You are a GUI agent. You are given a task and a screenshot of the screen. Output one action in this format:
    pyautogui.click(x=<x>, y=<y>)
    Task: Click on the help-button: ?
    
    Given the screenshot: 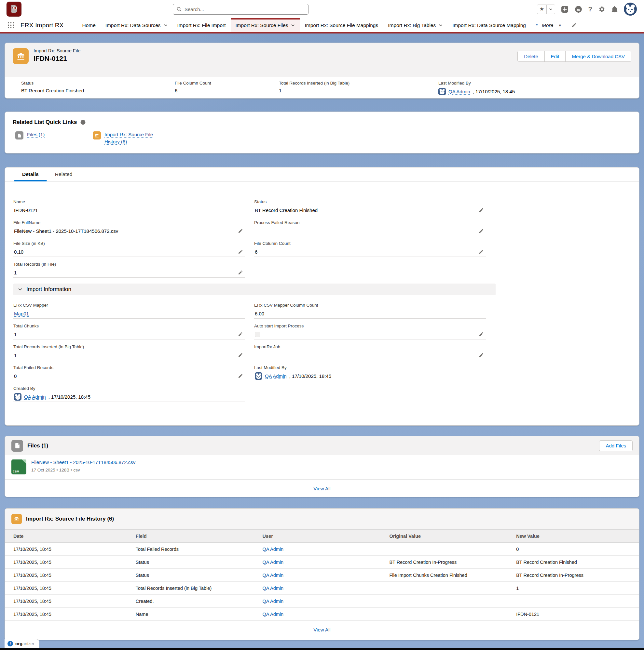 What is the action you would take?
    pyautogui.click(x=590, y=9)
    